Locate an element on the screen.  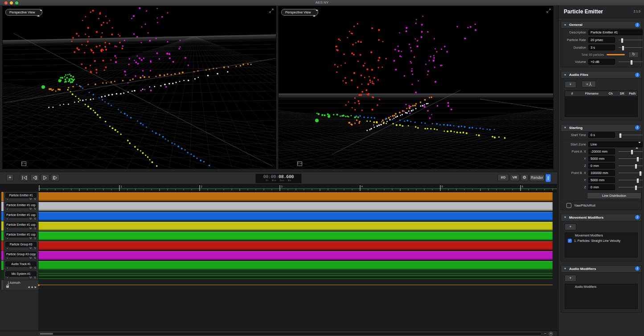
yaw-pitch-roll-checkbox is located at coordinates (569, 205).